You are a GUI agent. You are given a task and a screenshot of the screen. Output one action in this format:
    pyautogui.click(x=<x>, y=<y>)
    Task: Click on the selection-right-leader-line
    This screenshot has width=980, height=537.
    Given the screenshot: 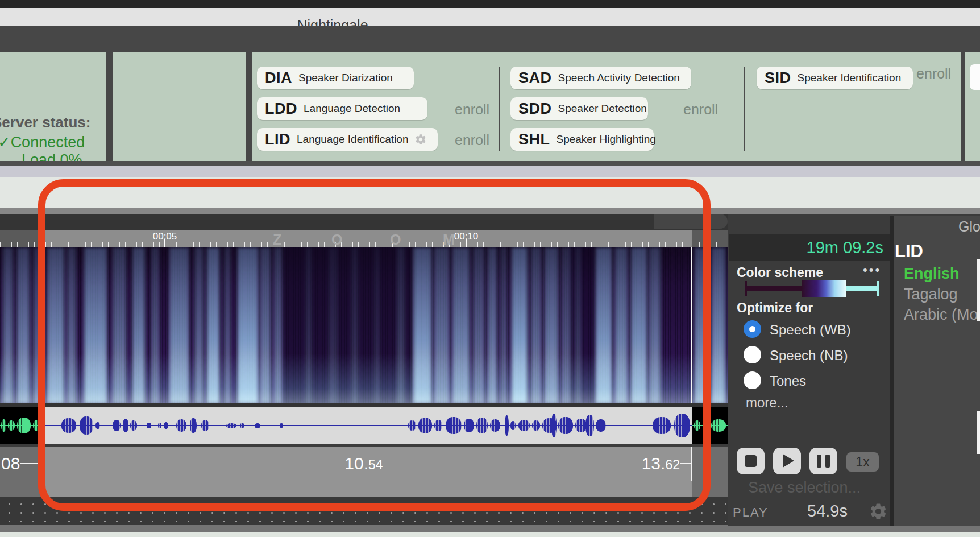 What is the action you would take?
    pyautogui.click(x=686, y=464)
    